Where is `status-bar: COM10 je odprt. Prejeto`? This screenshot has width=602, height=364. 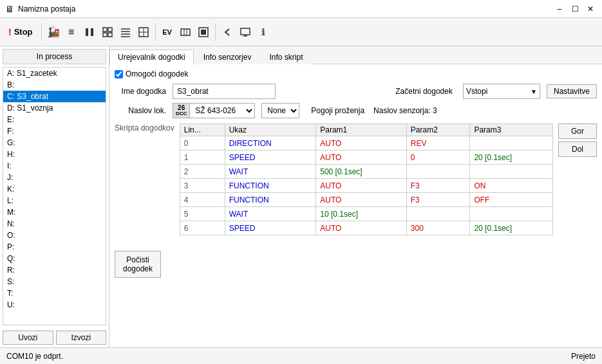 status-bar: COM10 je odprt. Prejeto is located at coordinates (301, 356).